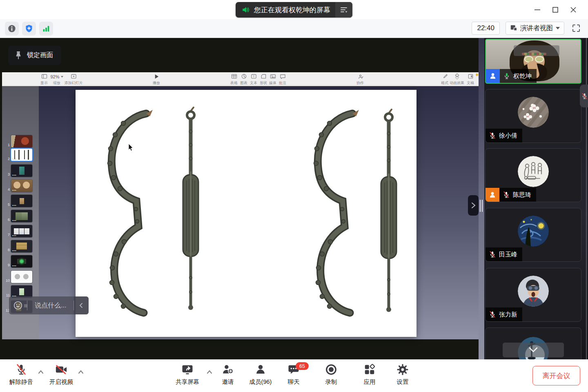 The width and height of the screenshot is (588, 392). Describe the element at coordinates (533, 295) in the screenshot. I see `video-tile: 张力新` at that location.